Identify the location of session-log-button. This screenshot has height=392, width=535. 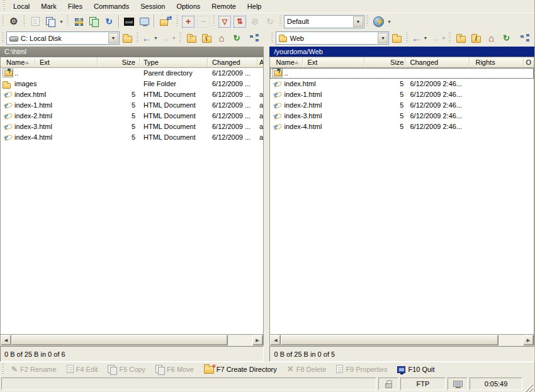
(35, 21).